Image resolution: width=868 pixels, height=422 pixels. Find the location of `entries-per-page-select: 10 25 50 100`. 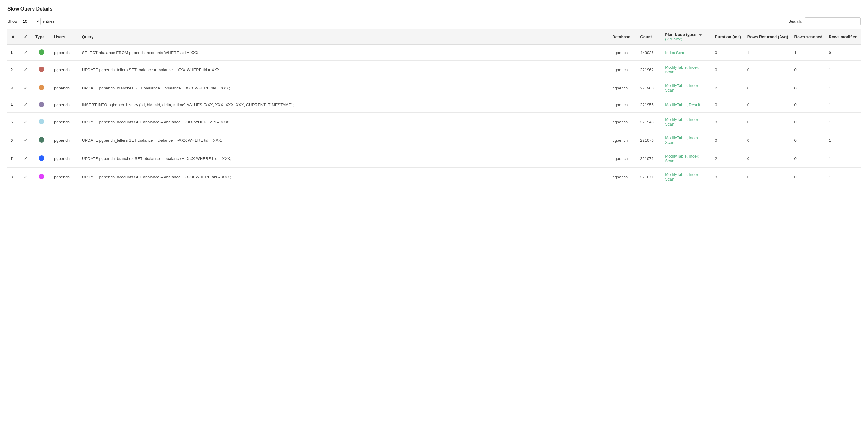

entries-per-page-select: 10 25 50 100 is located at coordinates (30, 22).